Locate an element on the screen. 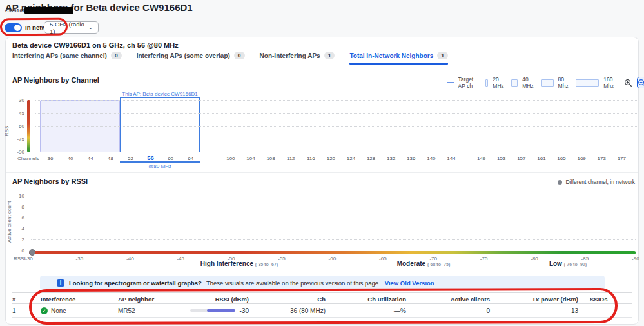 The height and width of the screenshot is (326, 644). channel-tick: 177 is located at coordinates (621, 159).